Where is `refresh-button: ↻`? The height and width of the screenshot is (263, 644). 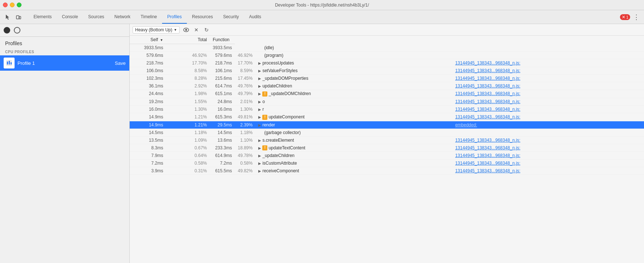
refresh-button: ↻ is located at coordinates (207, 30).